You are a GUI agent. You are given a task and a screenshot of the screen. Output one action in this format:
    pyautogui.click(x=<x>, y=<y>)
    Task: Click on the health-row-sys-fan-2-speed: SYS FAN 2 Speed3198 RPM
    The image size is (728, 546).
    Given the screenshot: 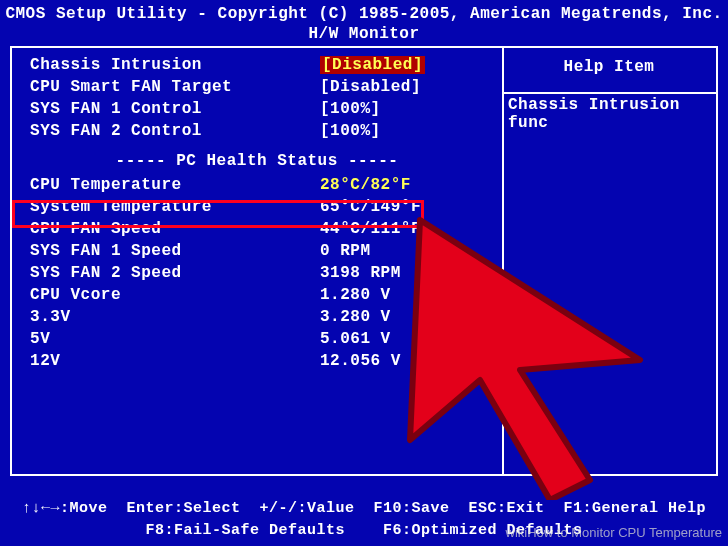 What is the action you would take?
    pyautogui.click(x=257, y=273)
    